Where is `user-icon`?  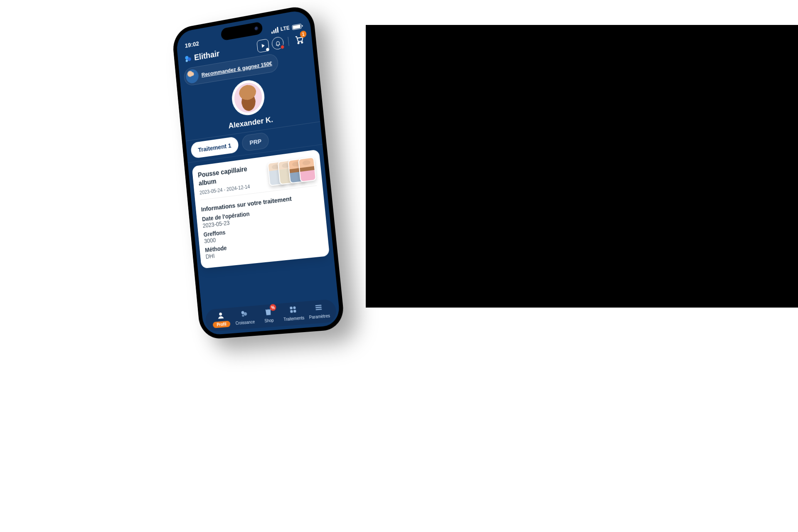
user-icon is located at coordinates (221, 316).